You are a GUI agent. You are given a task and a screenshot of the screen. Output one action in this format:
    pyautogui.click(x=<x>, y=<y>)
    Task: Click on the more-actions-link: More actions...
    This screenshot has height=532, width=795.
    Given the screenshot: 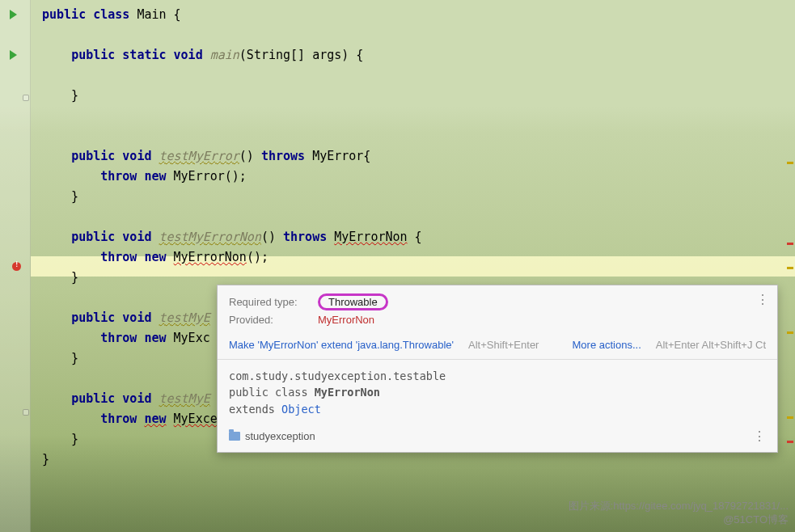 What is the action you would take?
    pyautogui.click(x=607, y=344)
    